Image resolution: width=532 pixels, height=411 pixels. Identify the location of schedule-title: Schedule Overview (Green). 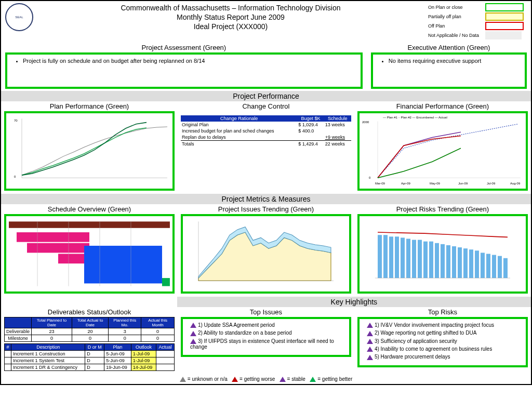
(89, 209).